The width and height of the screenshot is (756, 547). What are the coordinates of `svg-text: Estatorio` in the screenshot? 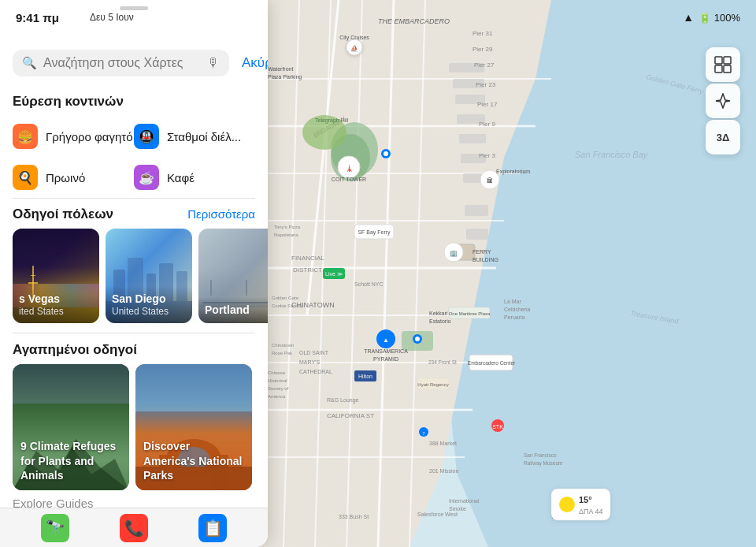 It's located at (440, 322).